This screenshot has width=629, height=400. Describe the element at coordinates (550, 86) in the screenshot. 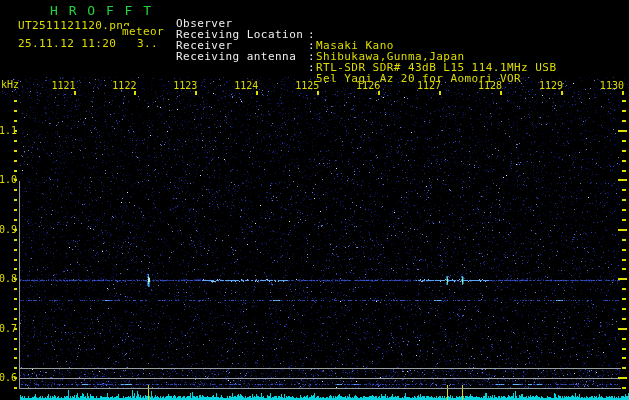

I see `x-axis-tick-label: 1129` at that location.